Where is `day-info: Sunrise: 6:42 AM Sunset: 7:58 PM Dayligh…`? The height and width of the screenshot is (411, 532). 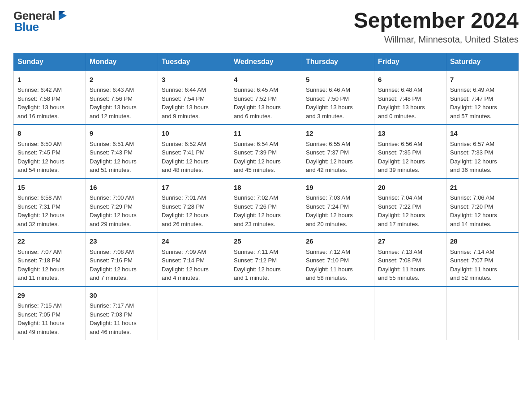
day-info: Sunrise: 6:42 AM Sunset: 7:58 PM Dayligh… is located at coordinates (50, 103).